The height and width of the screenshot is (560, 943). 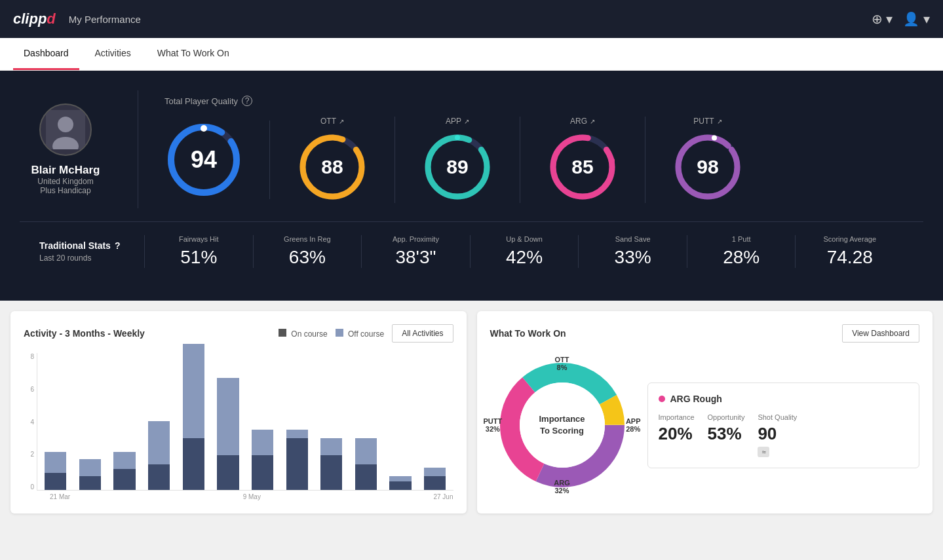 What do you see at coordinates (245, 422) in the screenshot?
I see `chart-body: 8 6 4 2 0` at bounding box center [245, 422].